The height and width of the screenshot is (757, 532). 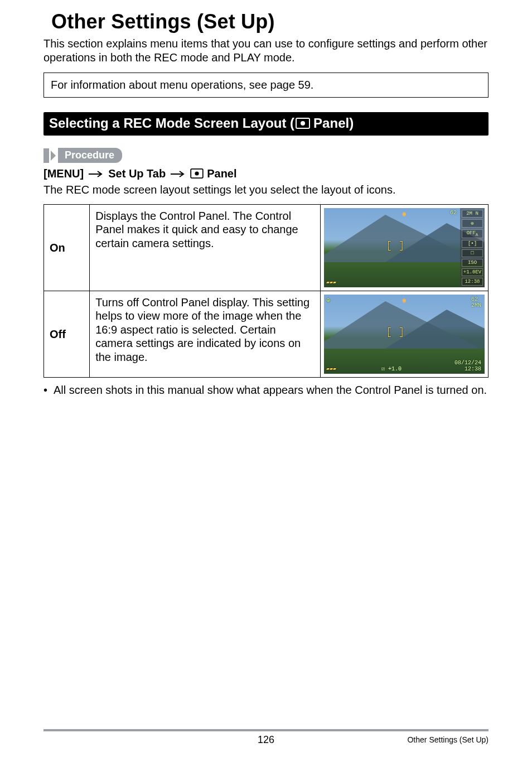 I want to click on section-description: The REC mode screen layout settings let …, so click(x=266, y=190).